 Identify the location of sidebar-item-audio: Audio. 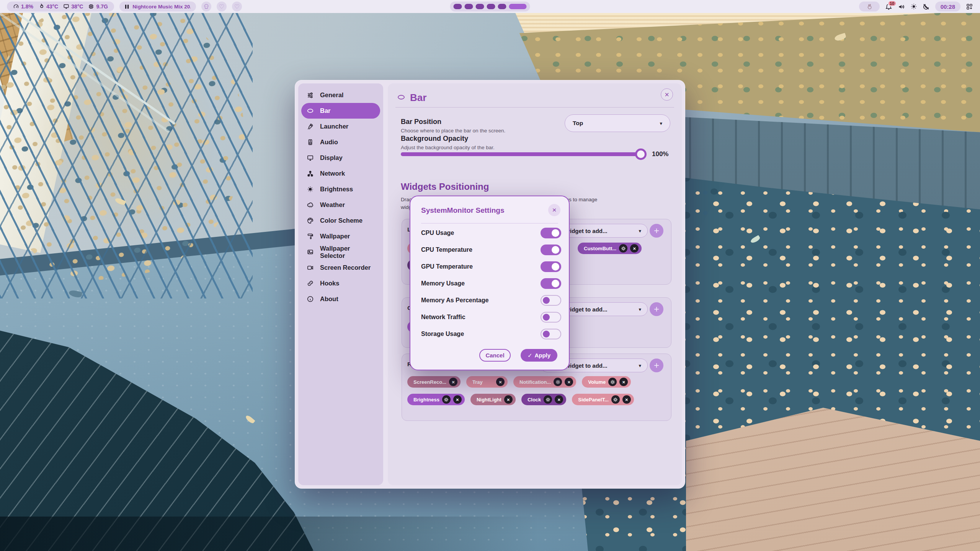
(341, 142).